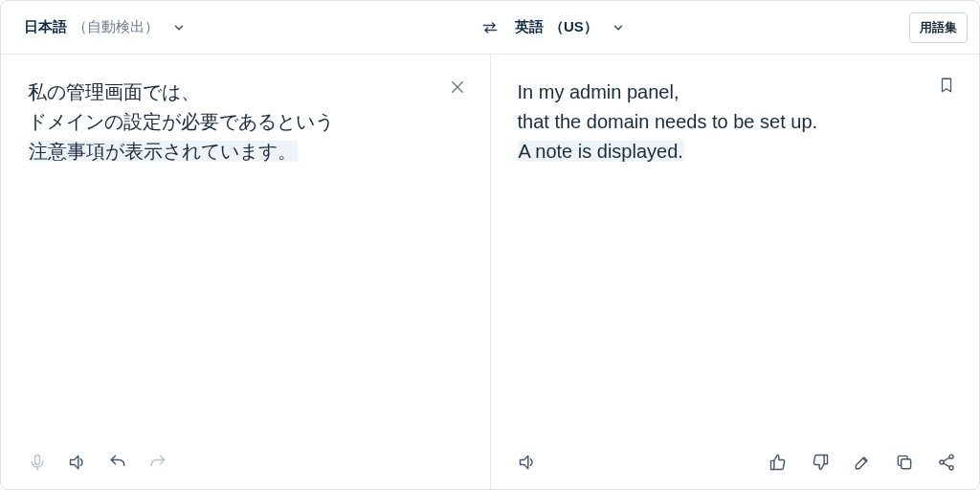  Describe the element at coordinates (46, 27) in the screenshot. I see `source-language-label: 日本語` at that location.